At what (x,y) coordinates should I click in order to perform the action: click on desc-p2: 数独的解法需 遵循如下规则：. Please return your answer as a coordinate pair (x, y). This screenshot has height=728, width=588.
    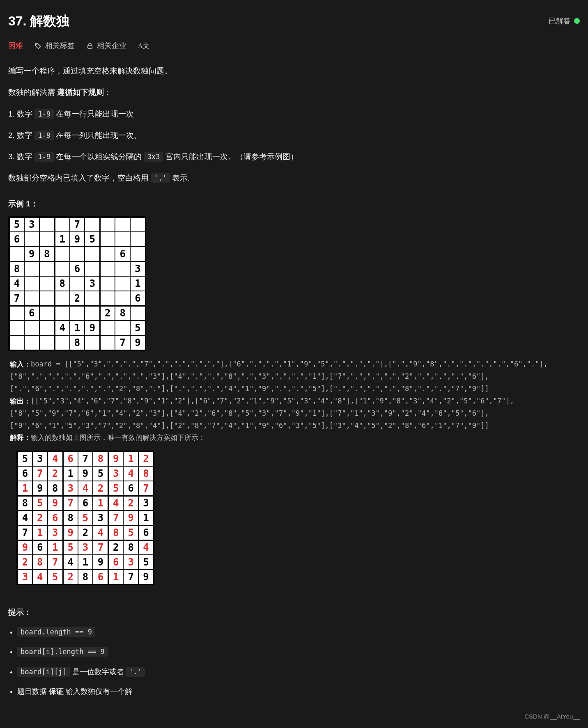
    Looking at the image, I should click on (294, 92).